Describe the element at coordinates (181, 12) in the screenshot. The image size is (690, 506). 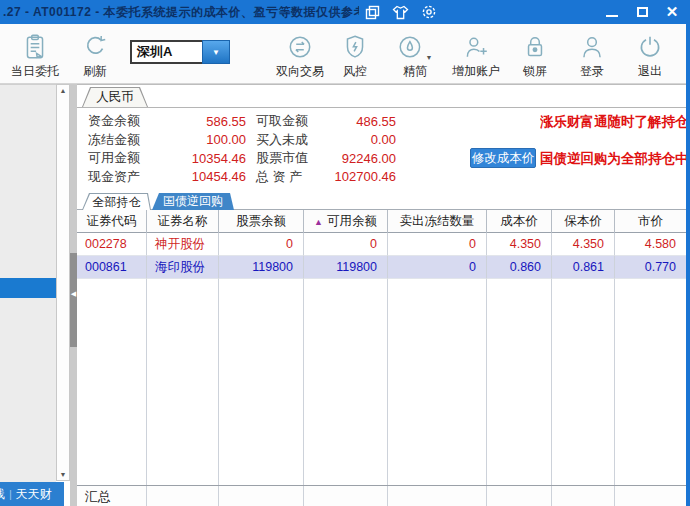
I see `window-title: .27 - AT001172 - 本委托系统提示的成本价、盈亏等数据仅供参考` at that location.